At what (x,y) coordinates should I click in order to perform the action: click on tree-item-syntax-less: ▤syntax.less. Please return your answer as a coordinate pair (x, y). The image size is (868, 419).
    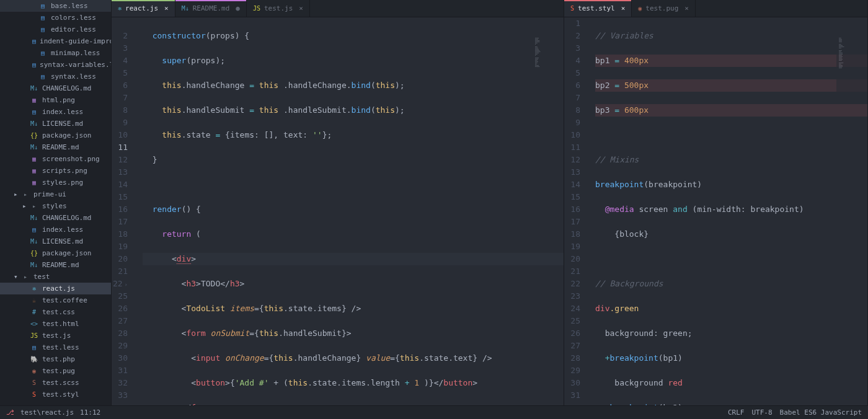
    Looking at the image, I should click on (56, 77).